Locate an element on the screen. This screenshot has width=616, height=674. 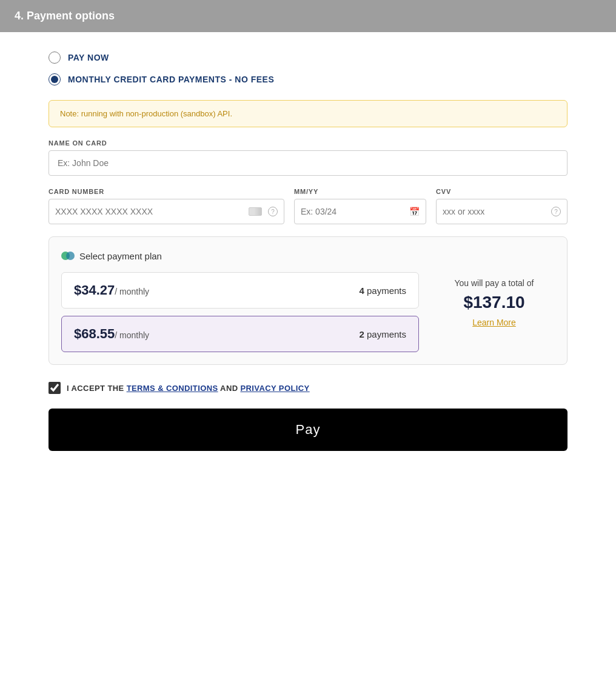
card-icon is located at coordinates (255, 212).